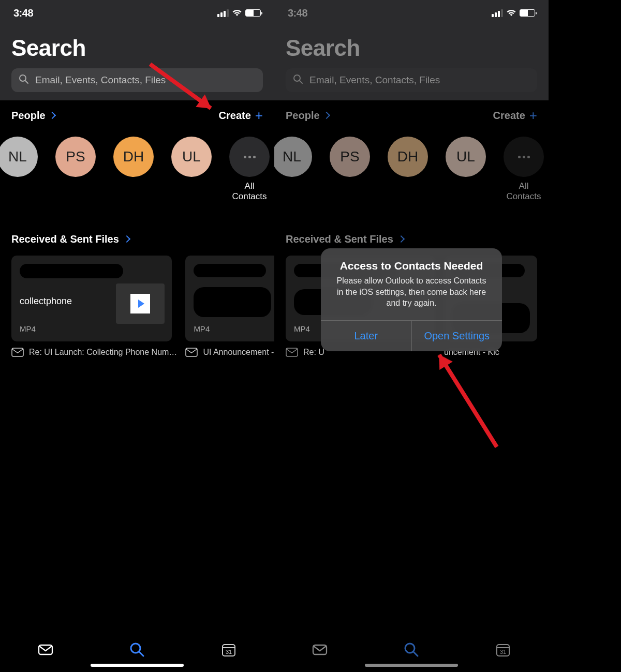 This screenshot has width=621, height=672. Describe the element at coordinates (457, 336) in the screenshot. I see `alert-open-settings-button: Open Settings` at that location.